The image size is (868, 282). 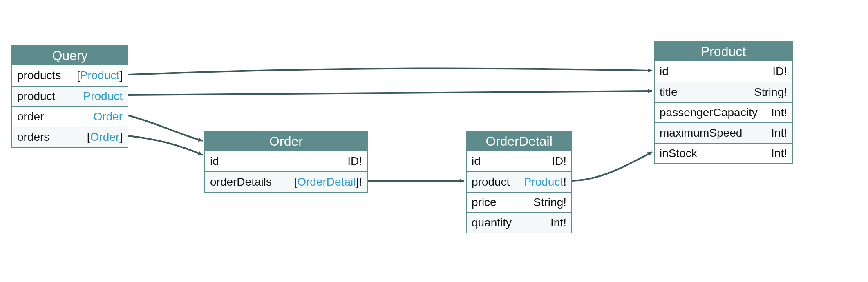 What do you see at coordinates (723, 133) in the screenshot?
I see `field-row: maximumSpeedInt!` at bounding box center [723, 133].